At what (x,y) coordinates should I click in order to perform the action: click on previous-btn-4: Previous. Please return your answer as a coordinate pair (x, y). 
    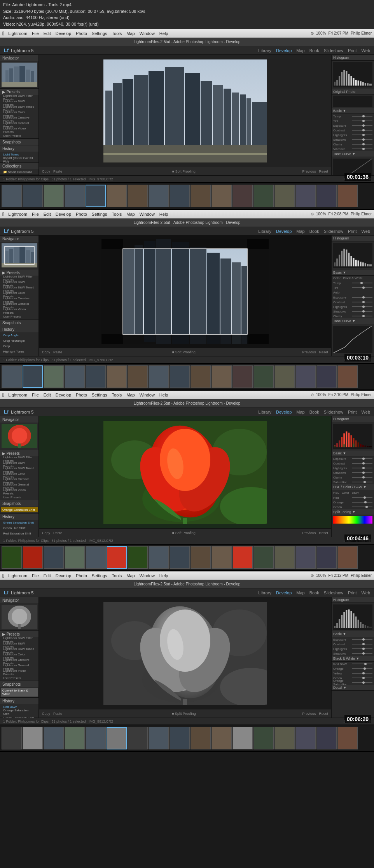
    Looking at the image, I should click on (309, 714).